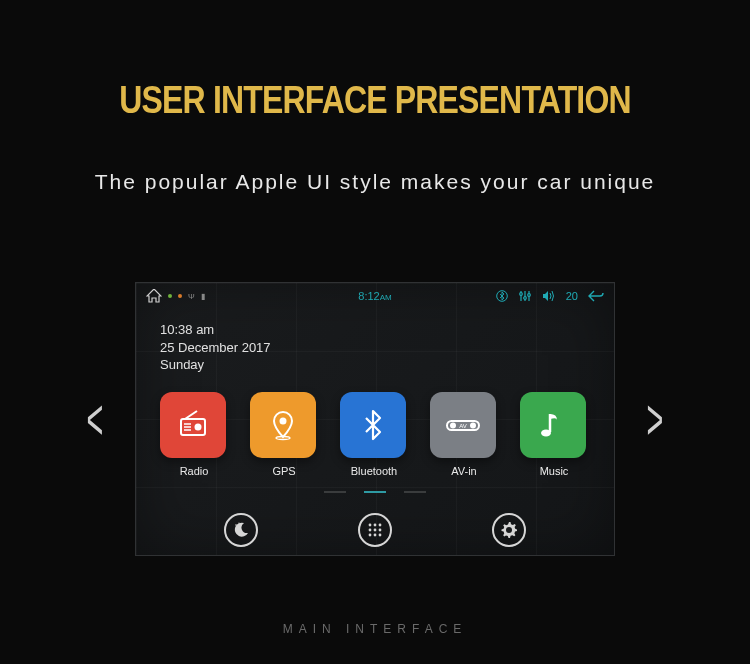 The width and height of the screenshot is (750, 664). I want to click on home-icon, so click(154, 296).